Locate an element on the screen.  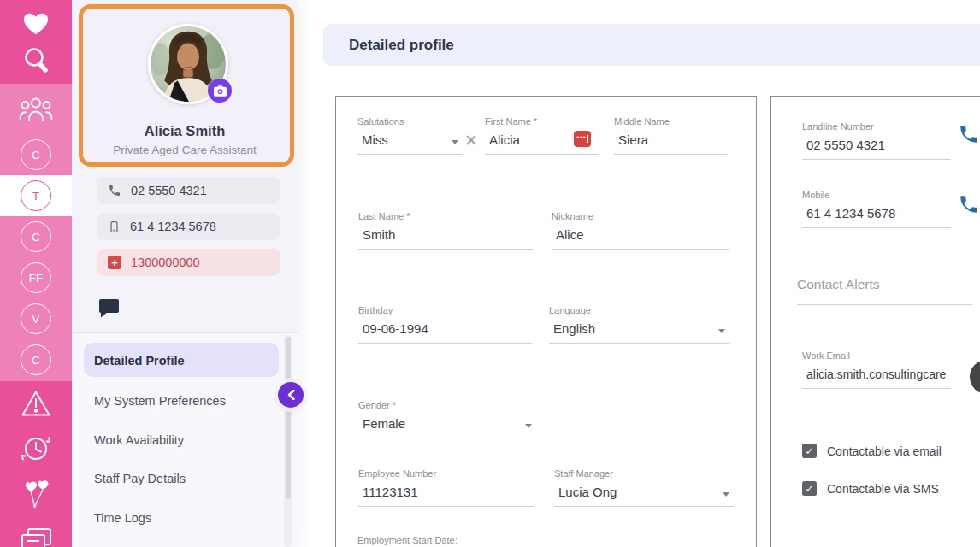
search-icon is located at coordinates (36, 61).